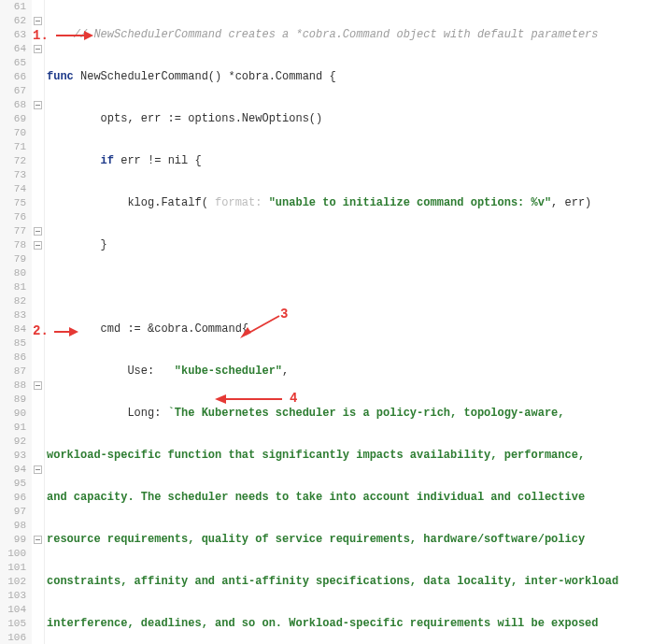 Image resolution: width=652 pixels, height=644 pixels. Describe the element at coordinates (14, 288) in the screenshot. I see `line-number: 81` at that location.